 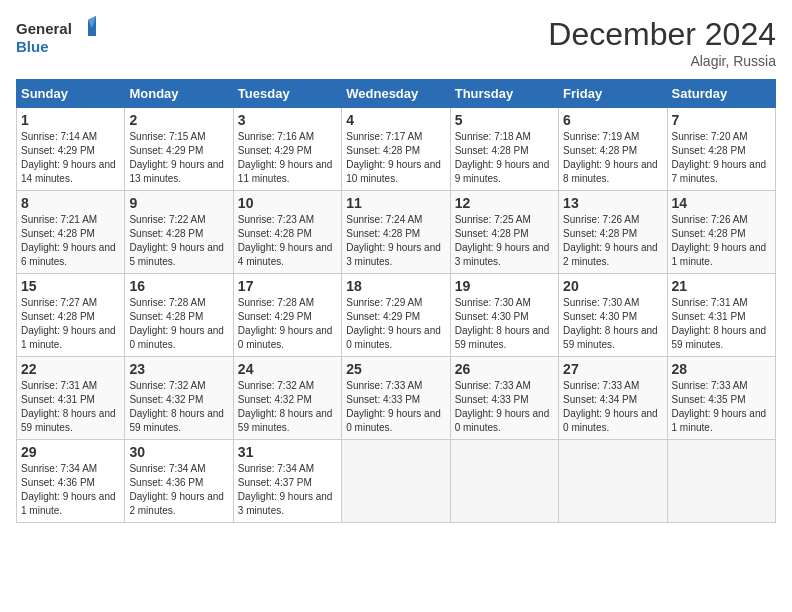 I want to click on day-number: 24, so click(x=288, y=369).